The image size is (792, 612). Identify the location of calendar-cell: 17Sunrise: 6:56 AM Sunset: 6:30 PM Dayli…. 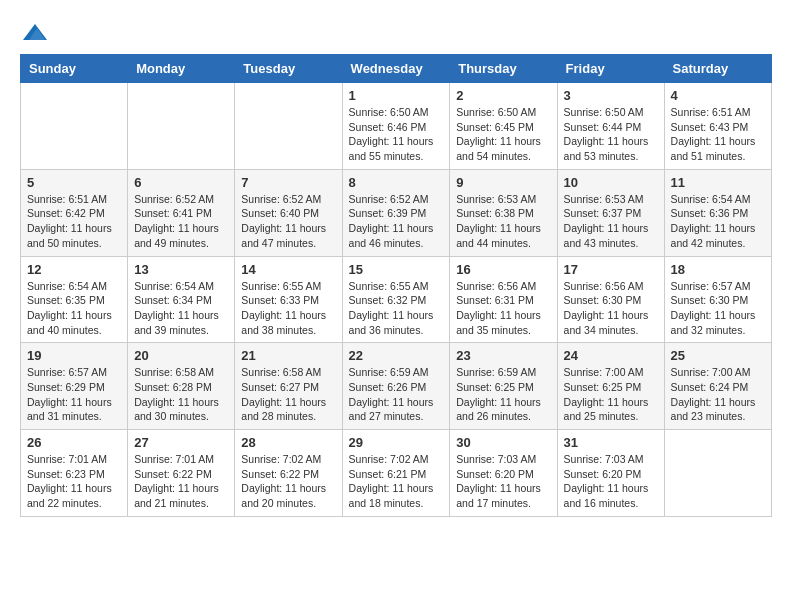
(610, 300).